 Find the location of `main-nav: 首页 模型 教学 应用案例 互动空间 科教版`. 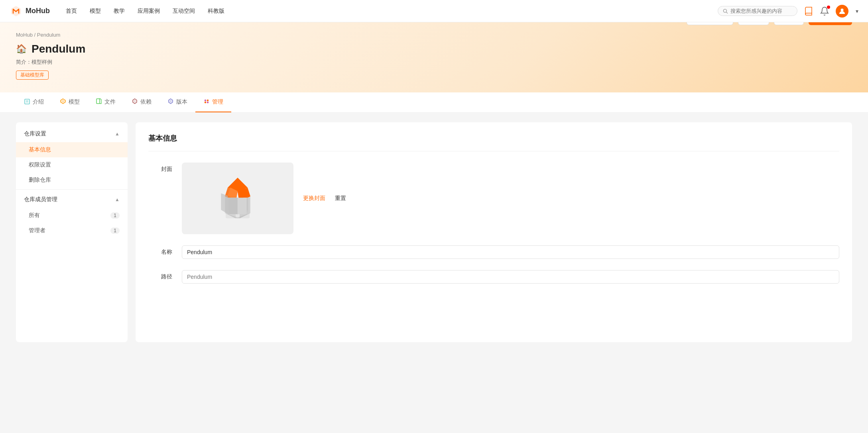

main-nav: 首页 模型 教学 应用案例 互动空间 科教版 is located at coordinates (392, 11).